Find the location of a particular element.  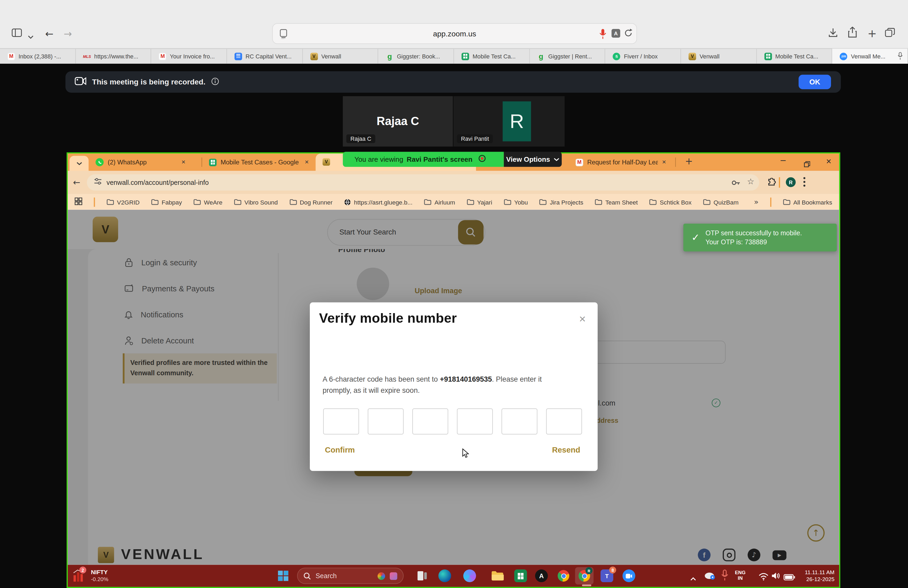

teams-icon: T 8 is located at coordinates (607, 576).